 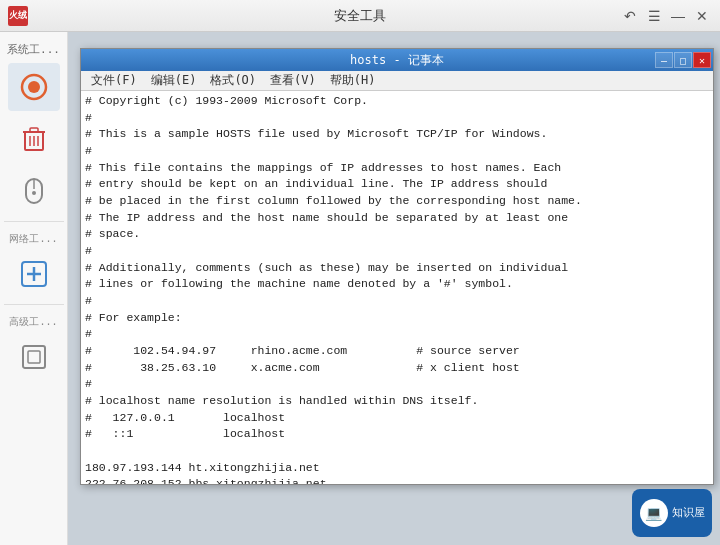 What do you see at coordinates (683, 60) in the screenshot?
I see `notepad-maximize-btn: □` at bounding box center [683, 60].